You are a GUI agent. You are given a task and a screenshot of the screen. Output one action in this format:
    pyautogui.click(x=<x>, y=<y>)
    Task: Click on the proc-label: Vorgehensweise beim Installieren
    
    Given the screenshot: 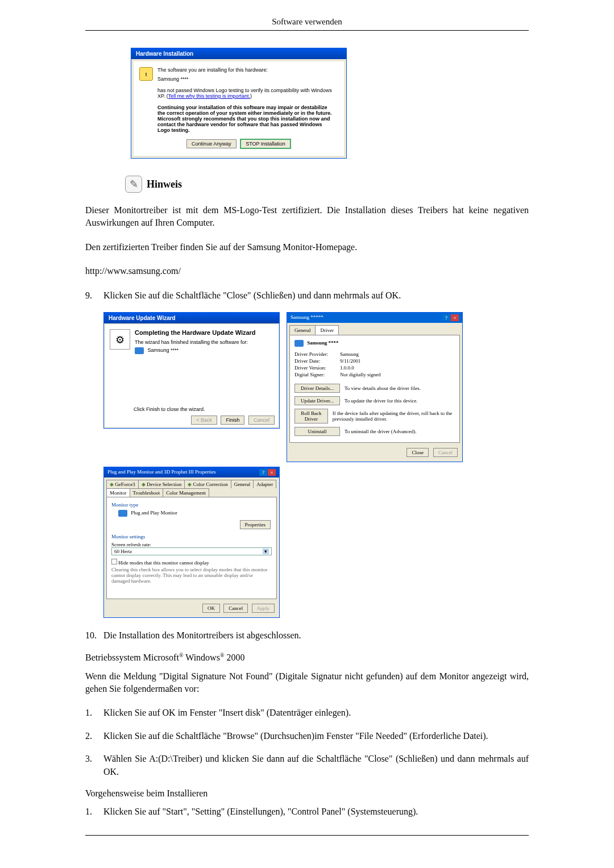 What is the action you would take?
    pyautogui.click(x=307, y=794)
    